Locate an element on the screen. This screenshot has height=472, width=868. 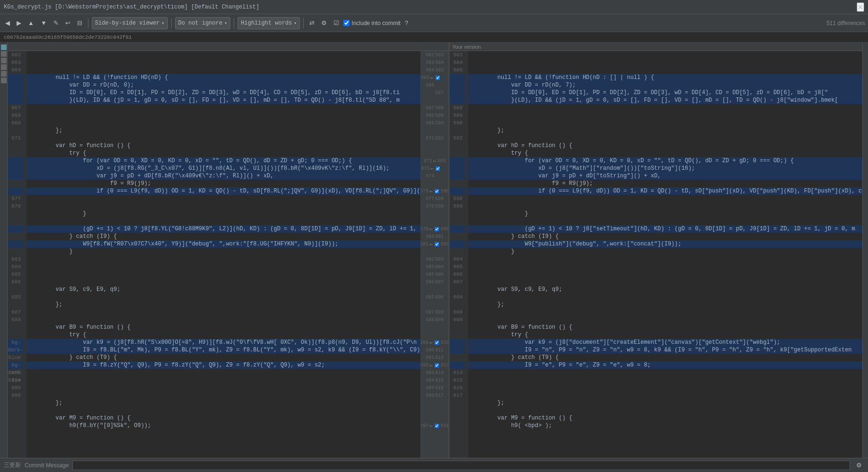
title-bar-left: KGs_decrypt.js [D:\WebstormProjects\ast_… is located at coordinates (132, 7).